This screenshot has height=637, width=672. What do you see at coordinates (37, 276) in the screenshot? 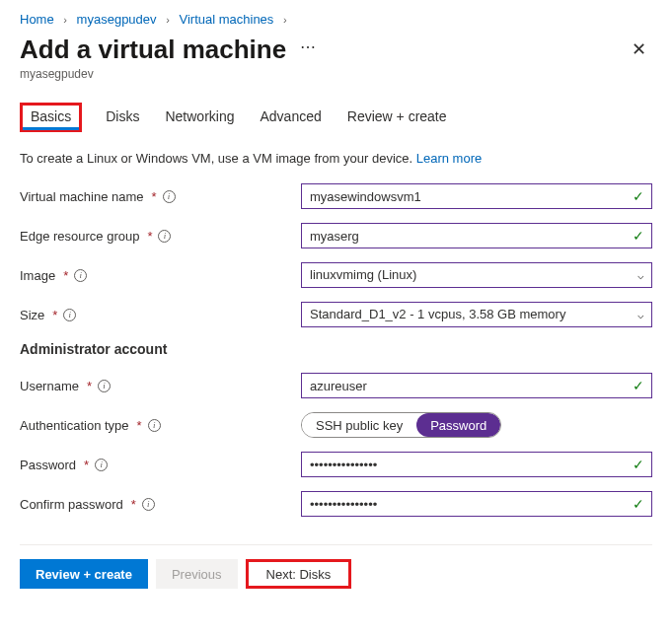
I see `label-image: Image` at bounding box center [37, 276].